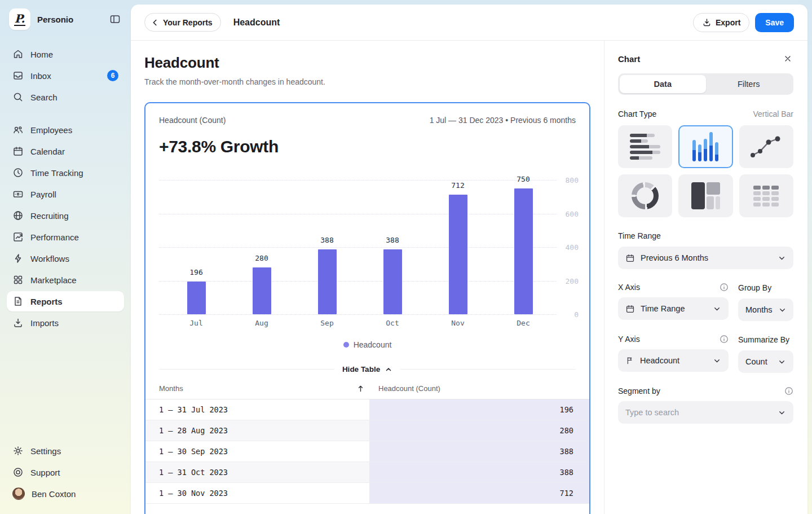 This screenshot has height=514, width=812. What do you see at coordinates (50, 216) in the screenshot?
I see `sidebar-item-label: Recruiting` at bounding box center [50, 216].